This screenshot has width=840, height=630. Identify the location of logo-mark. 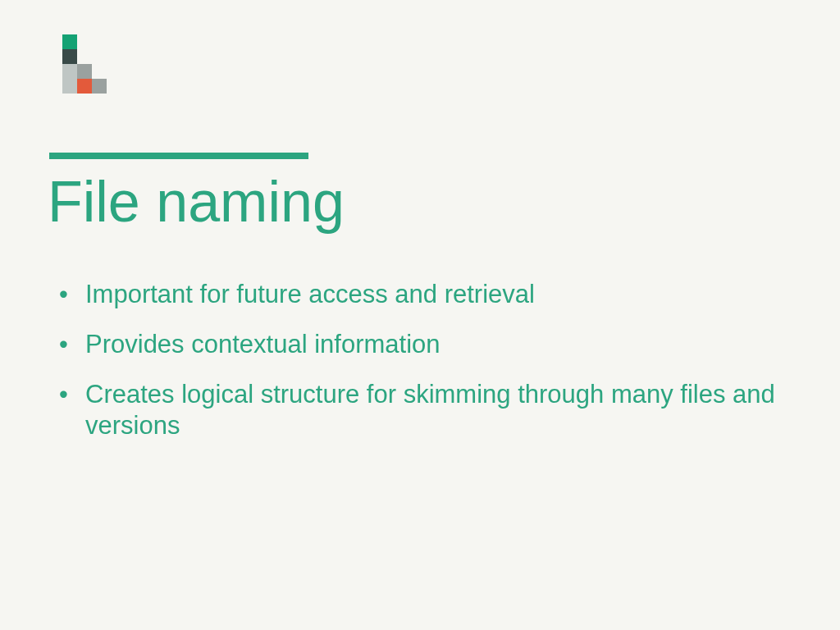
(84, 71).